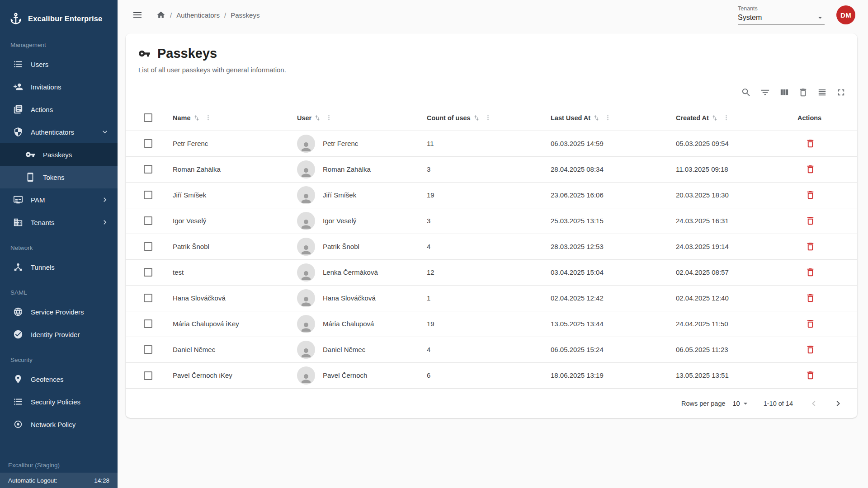  I want to click on library-icon, so click(18, 109).